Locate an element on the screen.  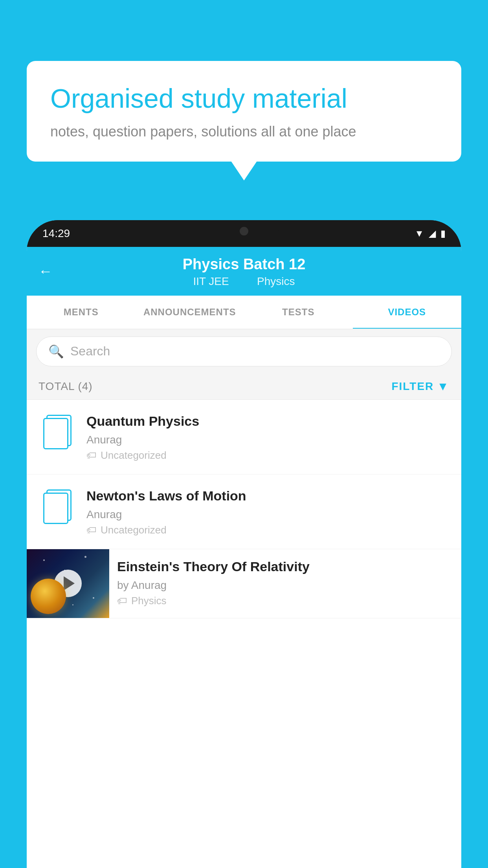
video-tag-label-2: Uncategorized is located at coordinates (134, 530).